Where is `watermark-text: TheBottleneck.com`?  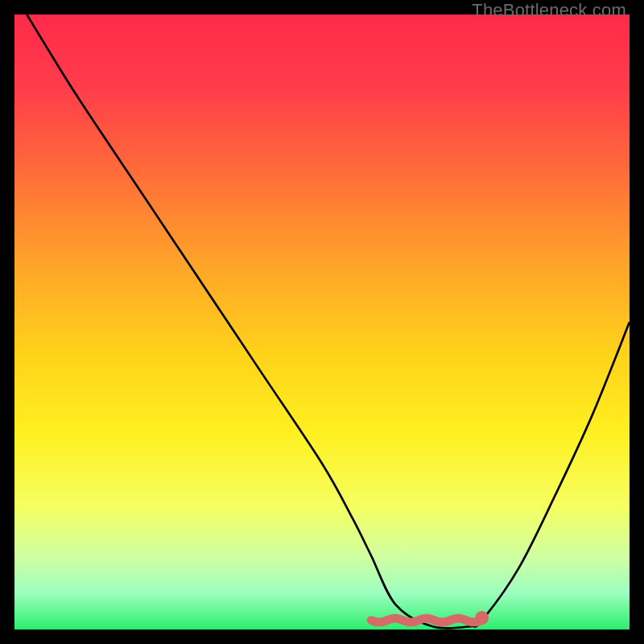
watermark-text: TheBottleneck.com is located at coordinates (549, 10).